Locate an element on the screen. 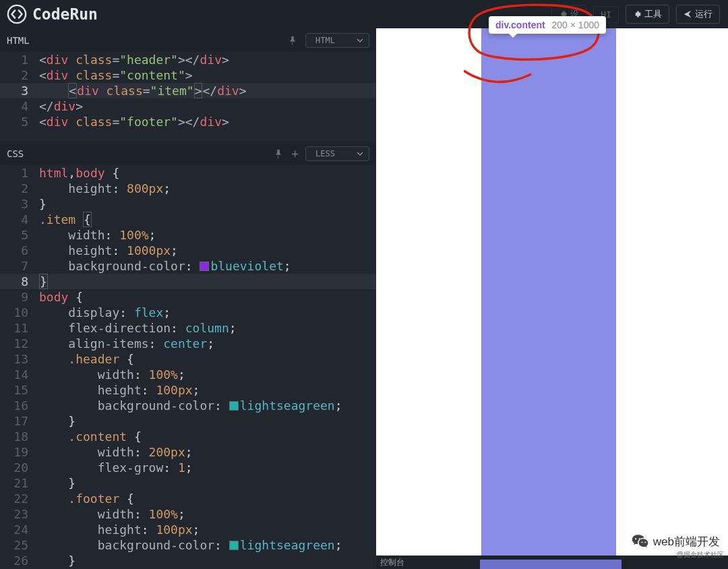 Image resolution: width=728 pixels, height=569 pixels. run-button: 运行 is located at coordinates (698, 14).